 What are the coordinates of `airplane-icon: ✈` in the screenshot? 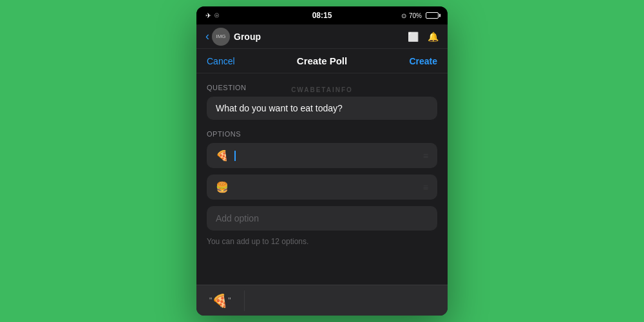 It's located at (209, 15).